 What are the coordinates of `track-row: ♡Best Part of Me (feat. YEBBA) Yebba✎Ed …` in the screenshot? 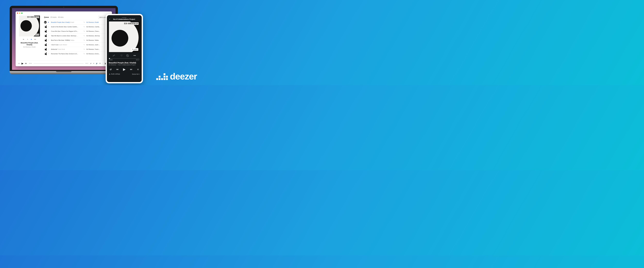 It's located at (76, 40).